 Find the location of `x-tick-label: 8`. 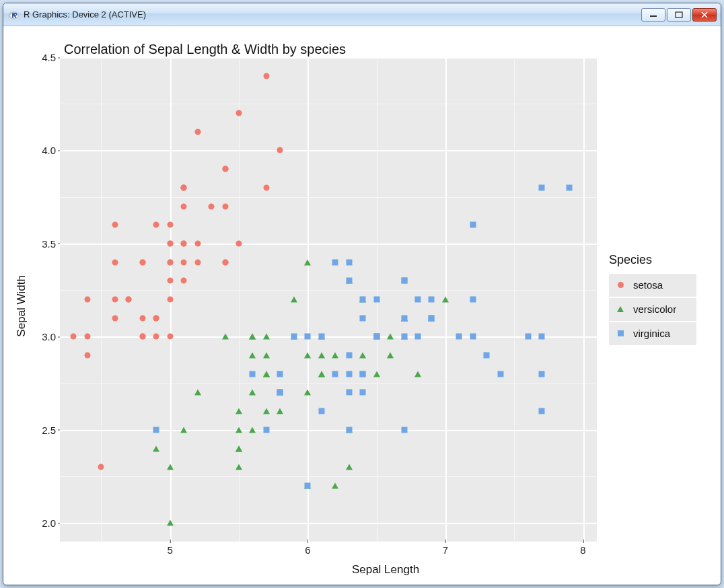

x-tick-label: 8 is located at coordinates (583, 550).